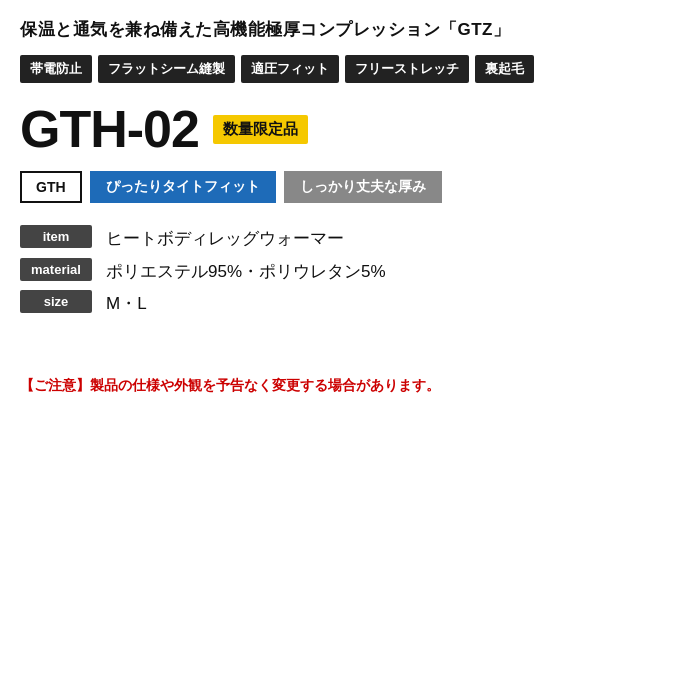 This screenshot has height=700, width=700. Describe the element at coordinates (350, 238) in the screenshot. I see `spec-row: itemヒートボディレッグウォーマー` at that location.